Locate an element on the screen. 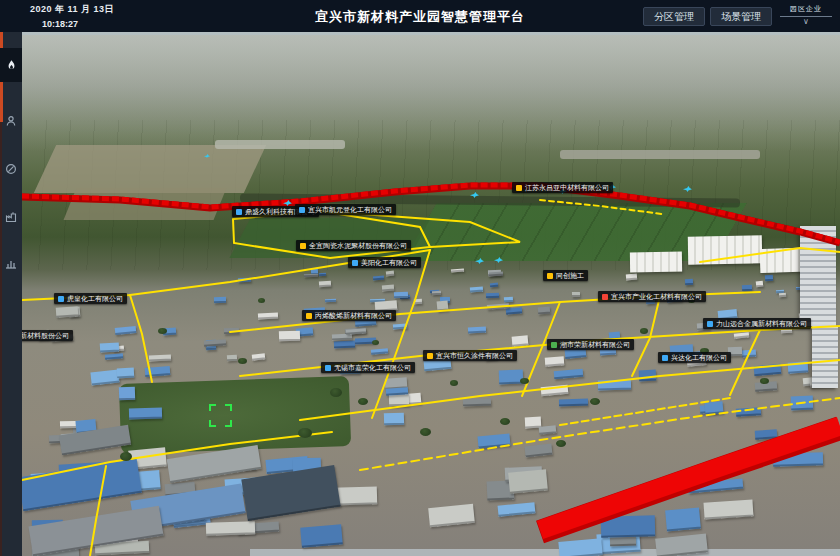 The height and width of the screenshot is (556, 840). bar-chart-icon is located at coordinates (11, 263).